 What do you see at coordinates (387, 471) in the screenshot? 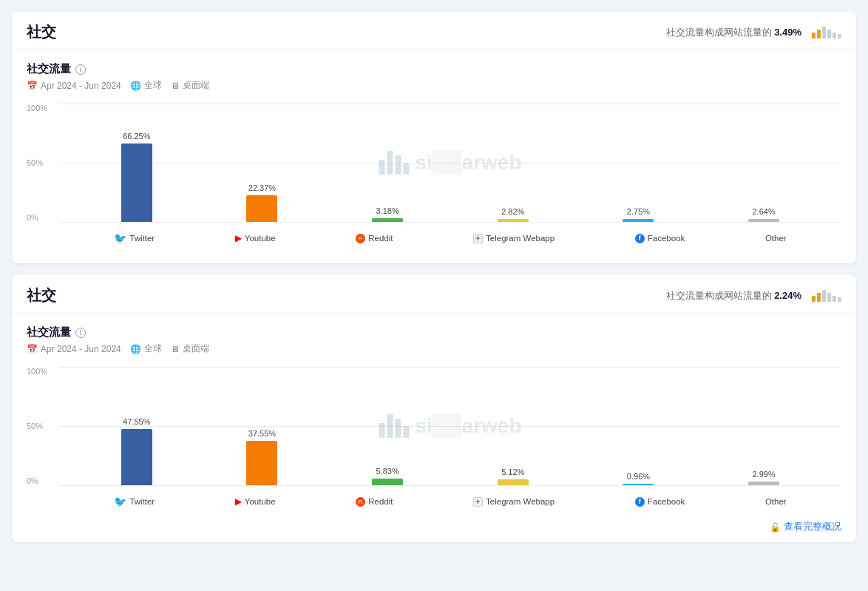
I see `bar-pct-reddit-2: 5.83%` at bounding box center [387, 471].